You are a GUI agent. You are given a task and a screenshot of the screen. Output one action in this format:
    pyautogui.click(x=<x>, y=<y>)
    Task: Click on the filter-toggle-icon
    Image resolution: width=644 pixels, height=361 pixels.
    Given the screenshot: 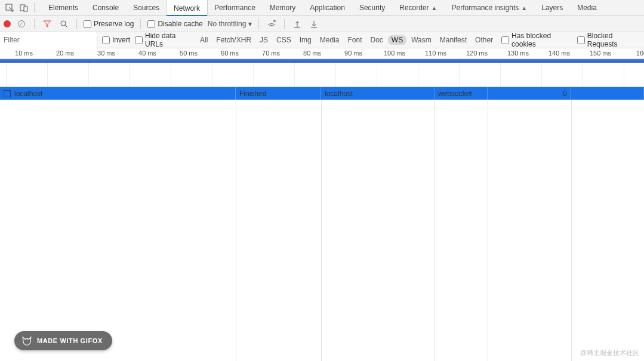 What is the action you would take?
    pyautogui.click(x=47, y=24)
    